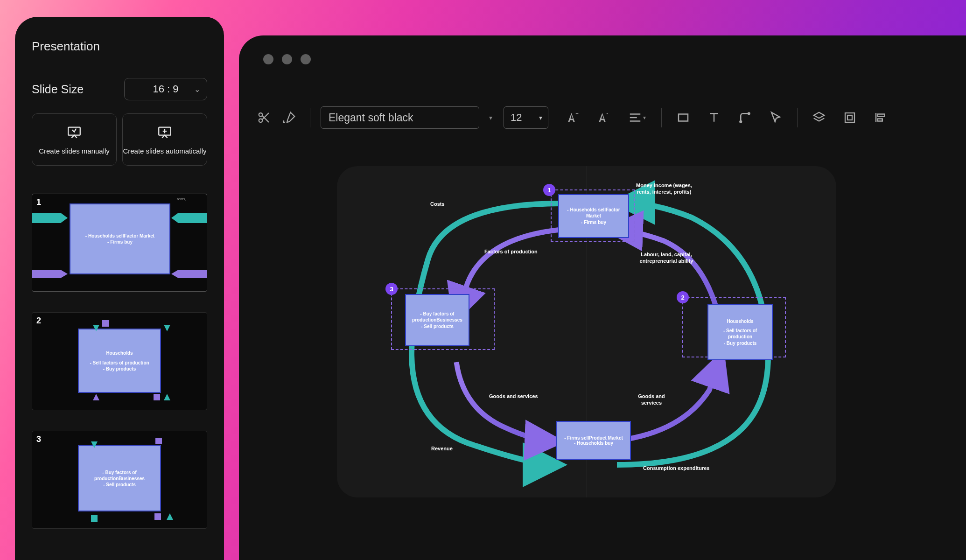 The image size is (966, 560). Describe the element at coordinates (683, 118) in the screenshot. I see `rectangle-icon` at that location.